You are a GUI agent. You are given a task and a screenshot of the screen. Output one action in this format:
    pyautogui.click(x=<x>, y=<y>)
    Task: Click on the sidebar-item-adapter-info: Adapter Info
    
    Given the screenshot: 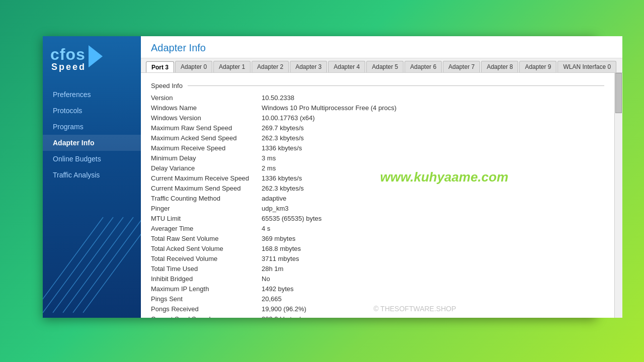 What is the action you would take?
    pyautogui.click(x=92, y=143)
    